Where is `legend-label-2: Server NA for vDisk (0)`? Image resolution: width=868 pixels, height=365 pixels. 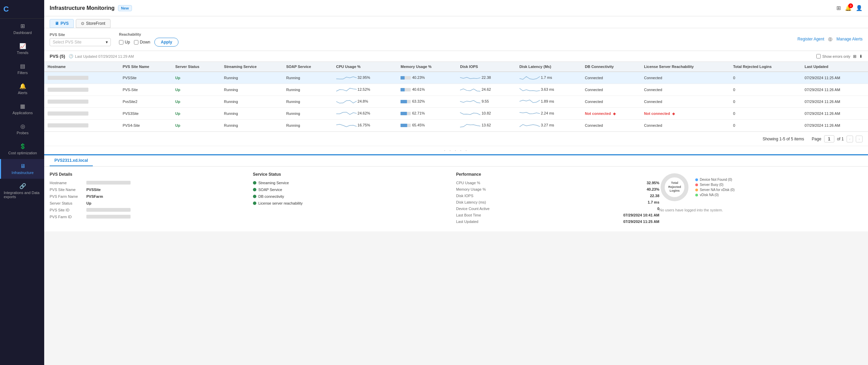
legend-label-2: Server NA for vDisk (0) is located at coordinates (717, 190).